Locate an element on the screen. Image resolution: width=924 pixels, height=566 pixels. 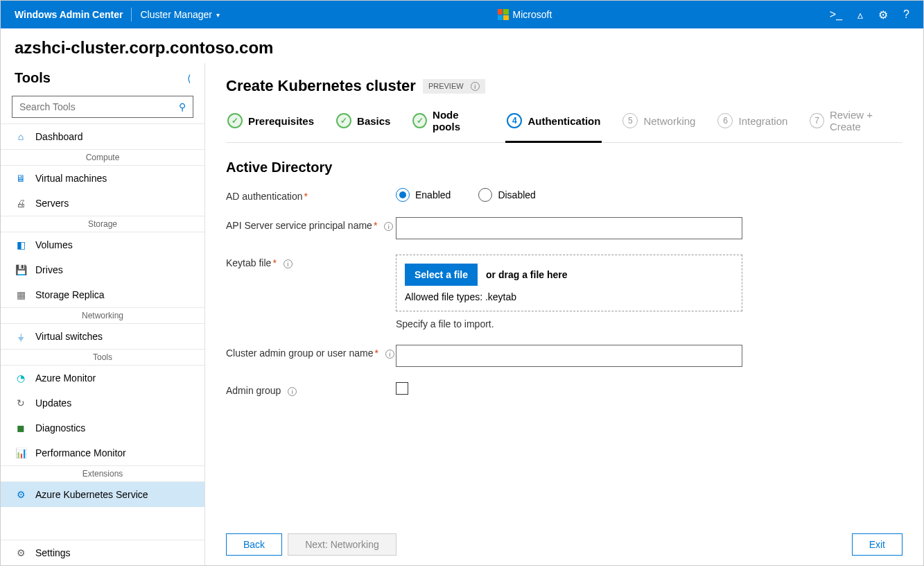
step-number: 7 is located at coordinates (817, 121).